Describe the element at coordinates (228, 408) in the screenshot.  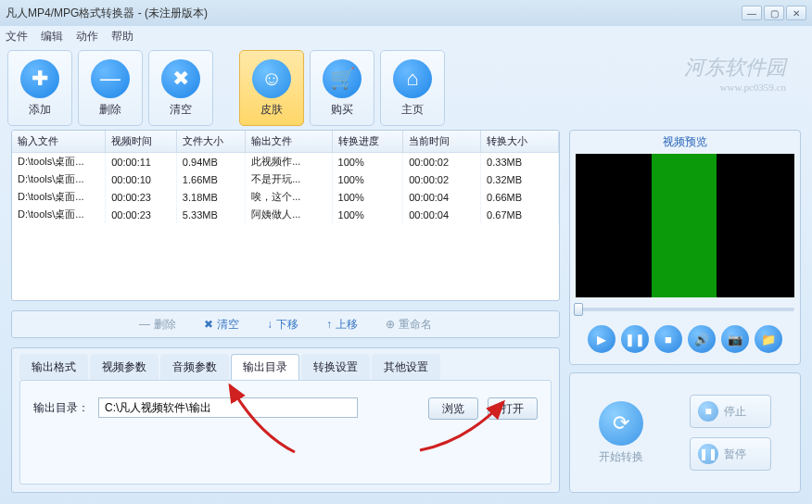
I see `outdir-input` at that location.